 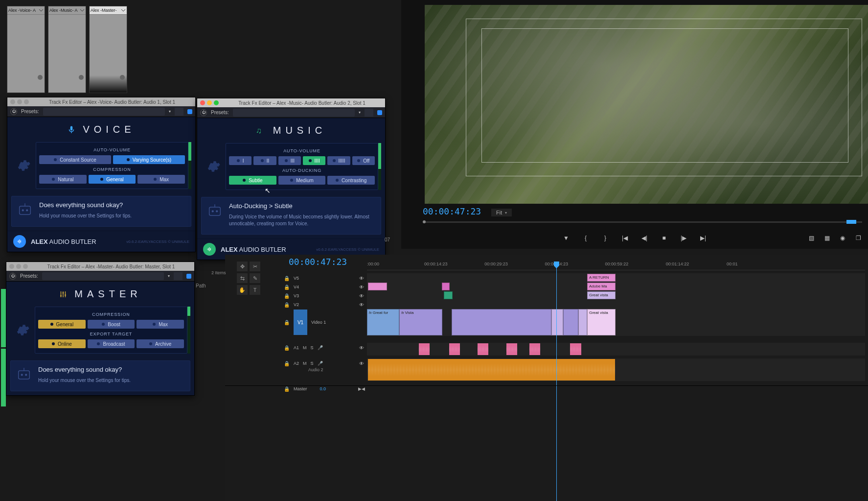 I want to click on timeline-timecode: 00:00:47:23, so click(x=318, y=262).